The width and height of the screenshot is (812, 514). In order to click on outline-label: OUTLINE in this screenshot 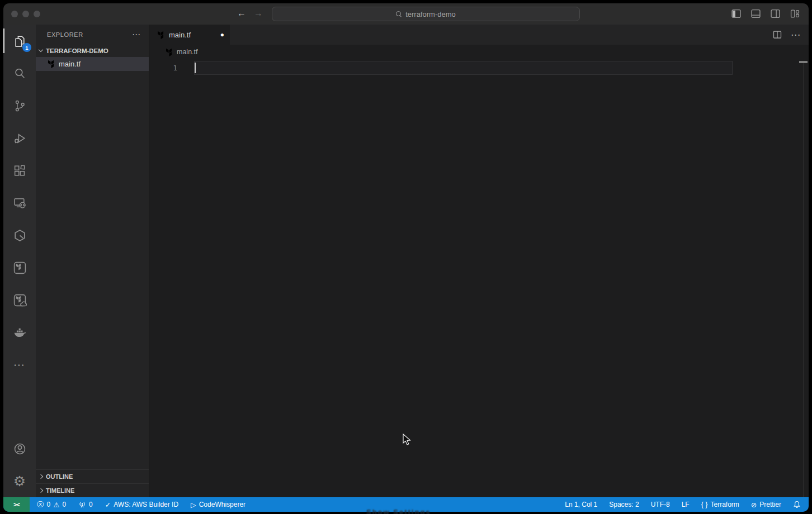, I will do `click(59, 477)`.